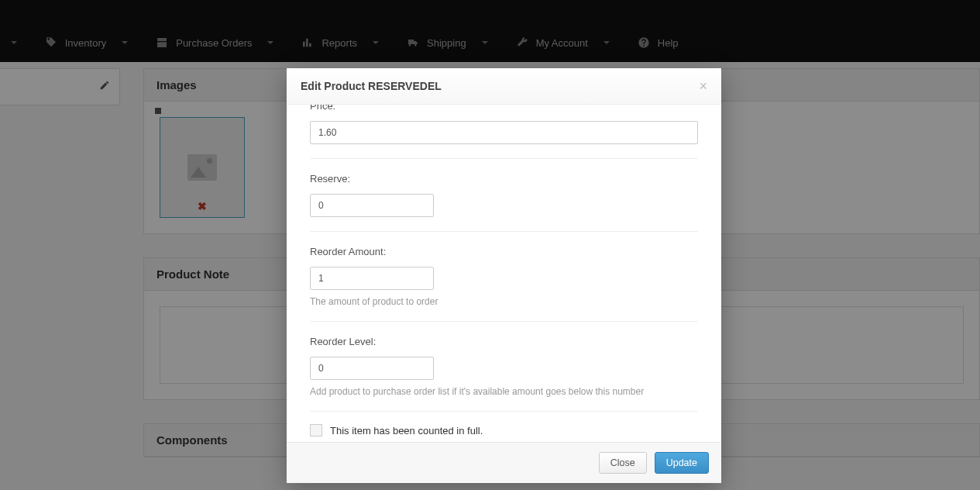 The width and height of the screenshot is (980, 490). I want to click on counted-checkbox-row: This item has been counted in full., so click(504, 426).